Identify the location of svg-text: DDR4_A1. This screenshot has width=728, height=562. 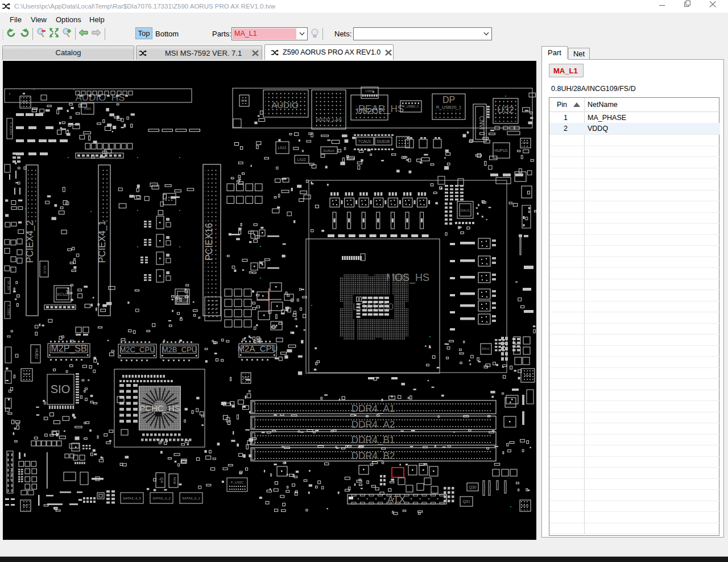
(373, 408).